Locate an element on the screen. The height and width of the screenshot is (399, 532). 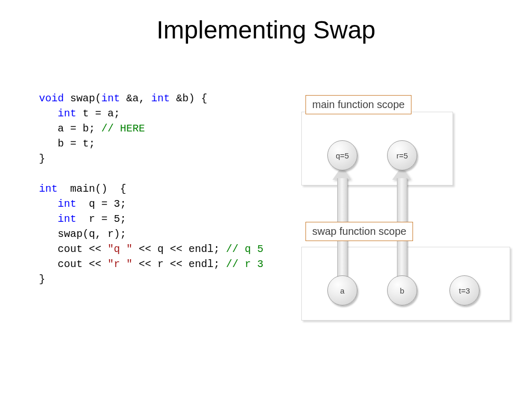
comment: // q 5 is located at coordinates (245, 249).